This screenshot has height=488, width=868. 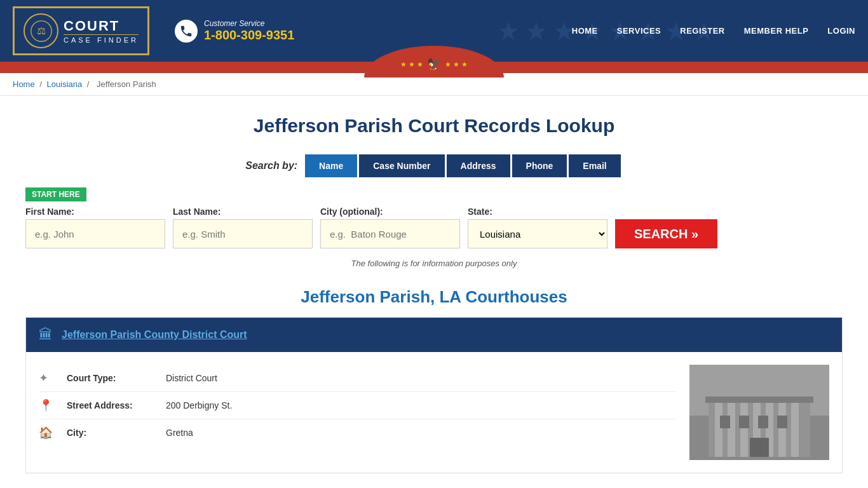 What do you see at coordinates (639, 30) in the screenshot?
I see `nav-services: SERVICES` at bounding box center [639, 30].